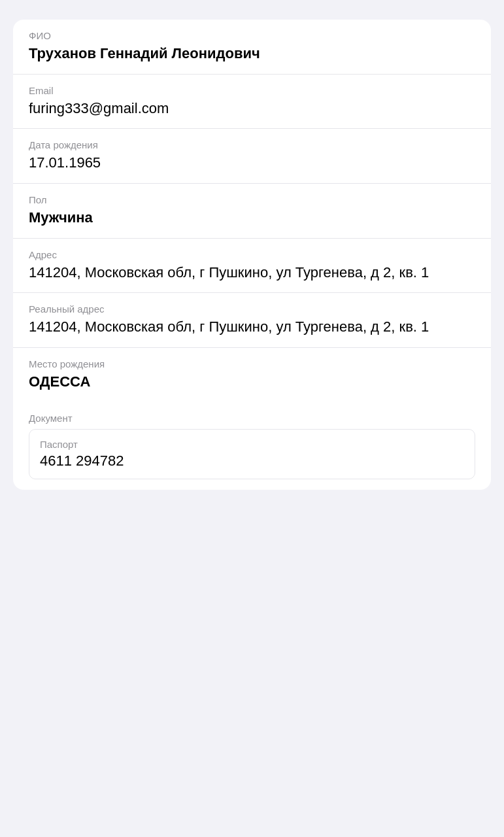 This screenshot has width=504, height=837. Describe the element at coordinates (252, 200) in the screenshot. I see `gender-label: Пол` at that location.